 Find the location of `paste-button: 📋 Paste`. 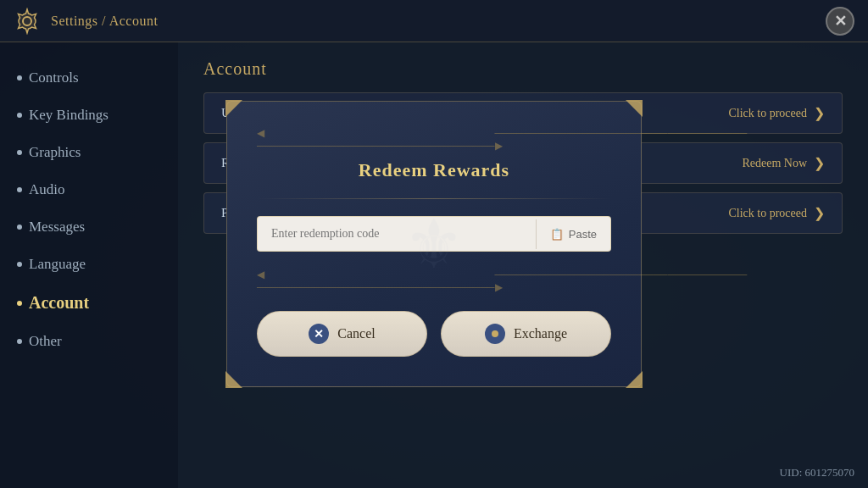

paste-button: 📋 Paste is located at coordinates (573, 234).